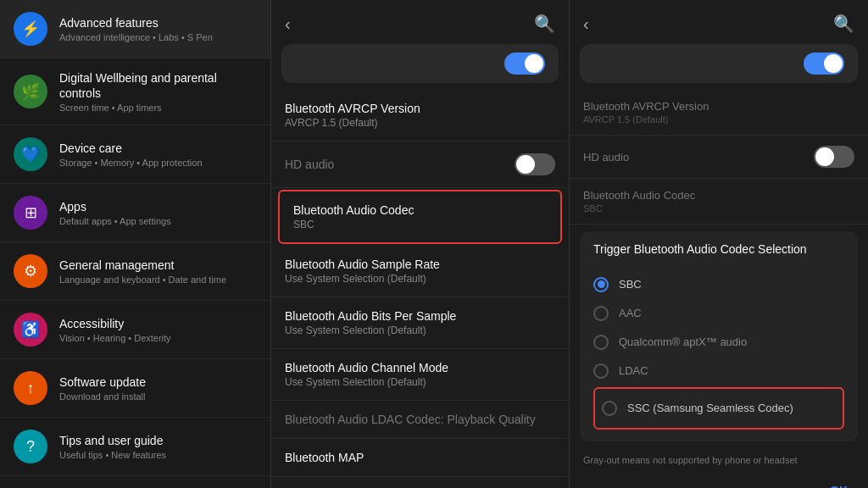  Describe the element at coordinates (719, 22) in the screenshot. I see `right-header: ‹ 🔍` at that location.